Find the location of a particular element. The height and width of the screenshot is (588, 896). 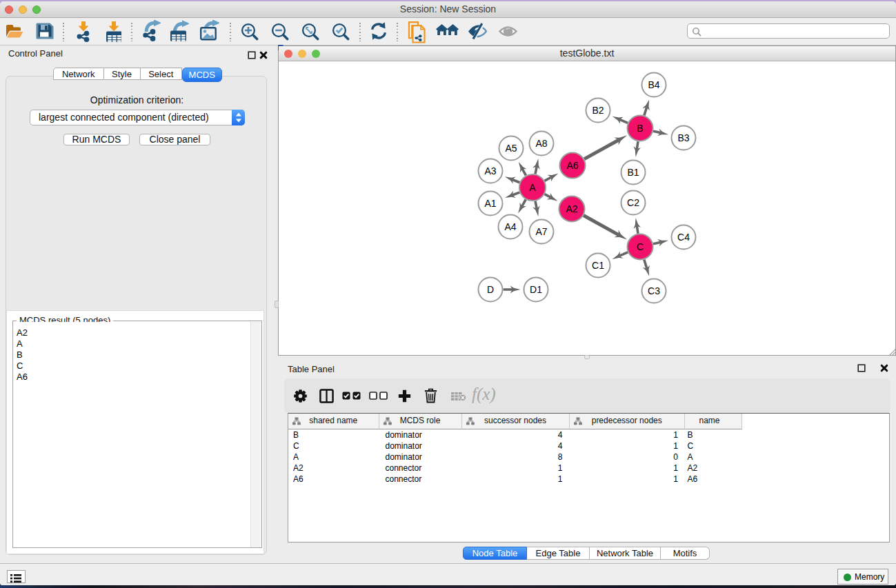

svg-text: A6 is located at coordinates (573, 165).